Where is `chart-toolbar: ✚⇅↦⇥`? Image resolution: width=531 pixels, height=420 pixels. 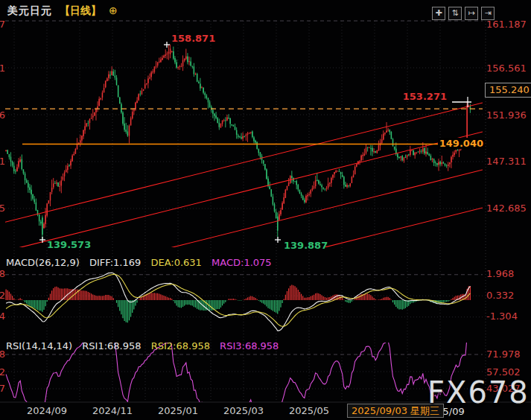 chart-toolbar: ✚⇅↦⇥ is located at coordinates (463, 13).